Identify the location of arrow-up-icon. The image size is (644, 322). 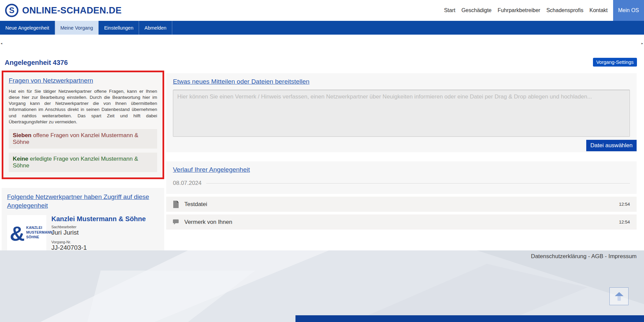
(619, 296).